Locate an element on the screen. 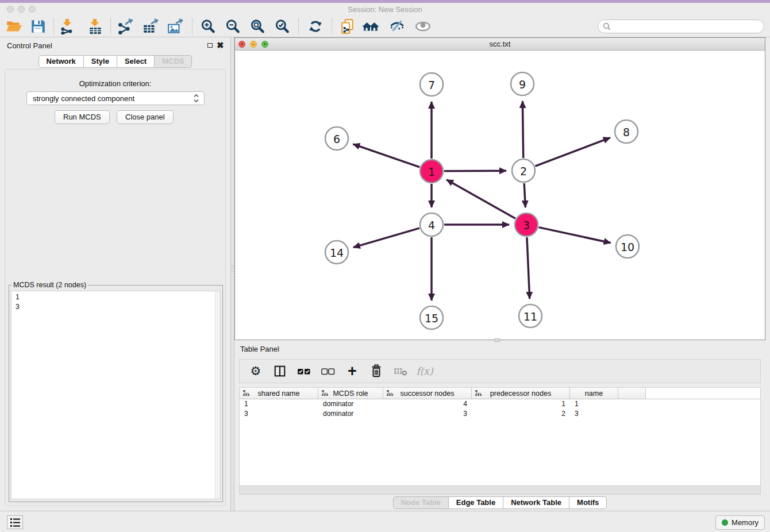  import-network-button is located at coordinates (68, 26).